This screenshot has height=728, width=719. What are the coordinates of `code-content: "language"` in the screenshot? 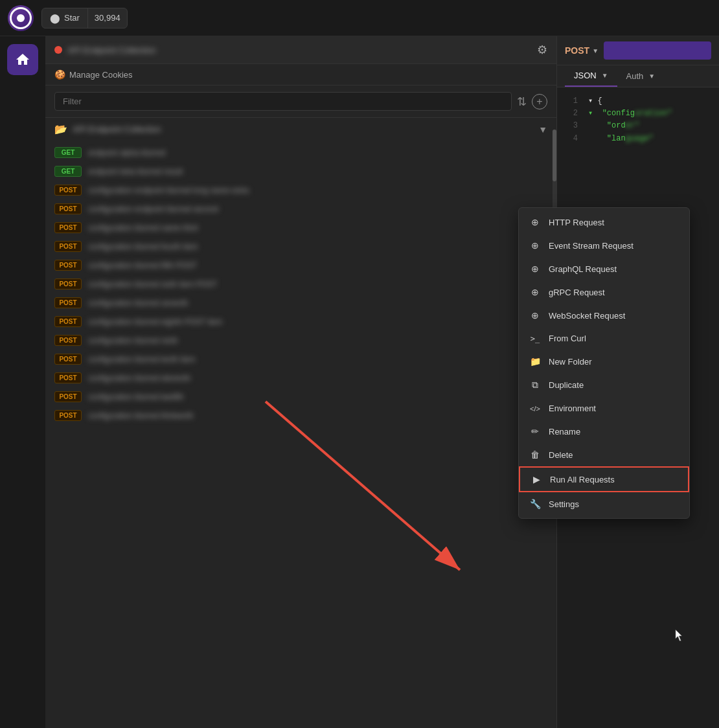 It's located at (621, 139).